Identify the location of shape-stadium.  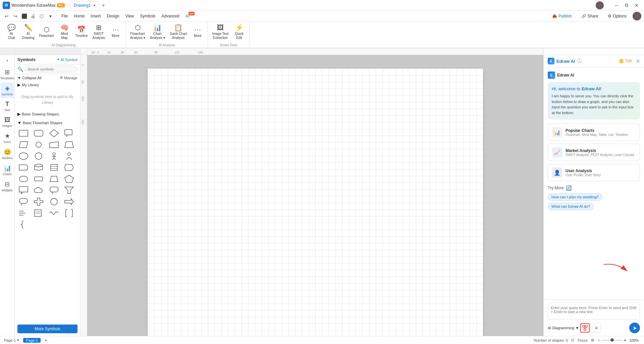
(39, 145).